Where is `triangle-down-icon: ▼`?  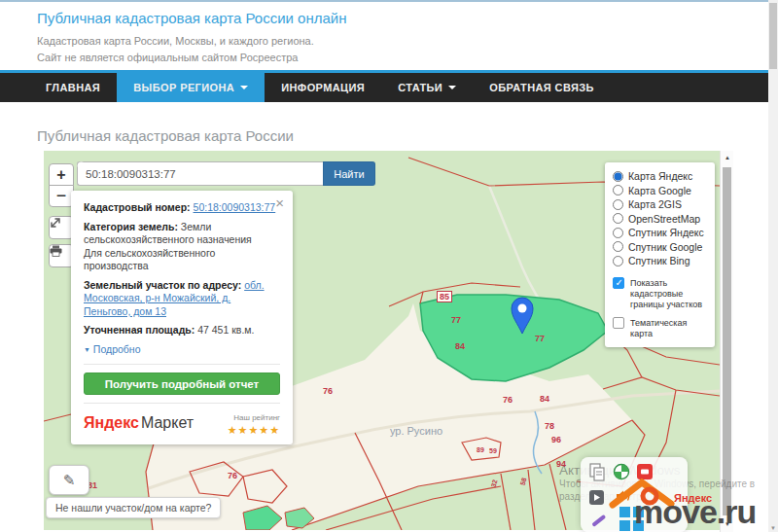
triangle-down-icon: ▼ is located at coordinates (88, 350).